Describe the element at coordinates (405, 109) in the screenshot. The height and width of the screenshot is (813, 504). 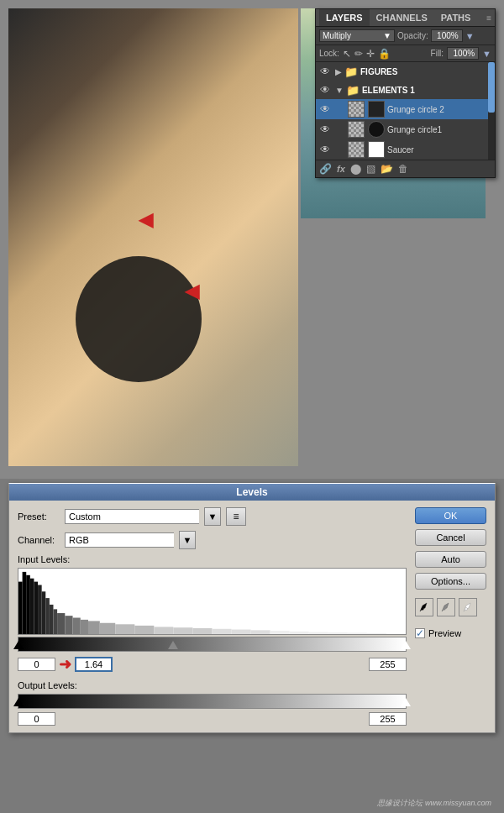
I see `layer-row-grunge2: 👁 Grunge circle 2` at that location.